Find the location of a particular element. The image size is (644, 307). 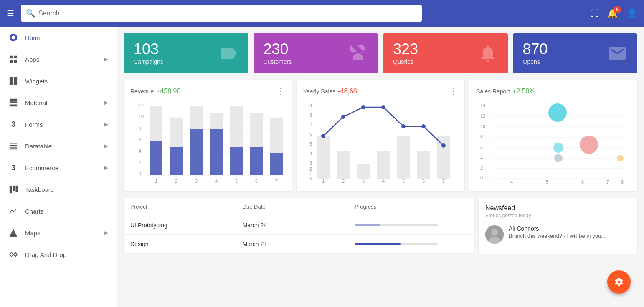

sidebar-item-material: Material ▶ is located at coordinates (58, 103).